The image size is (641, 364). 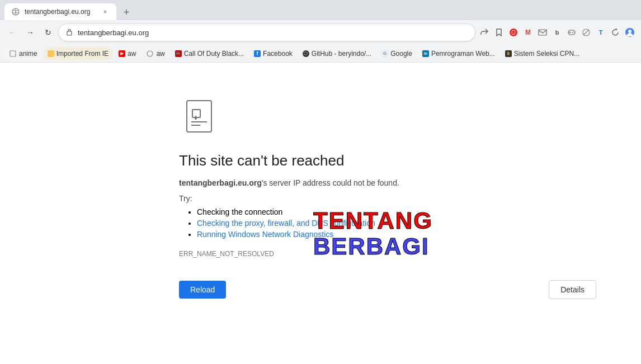 I want to click on active-tab: tentangberbagi.eu.org ×, so click(x=60, y=12).